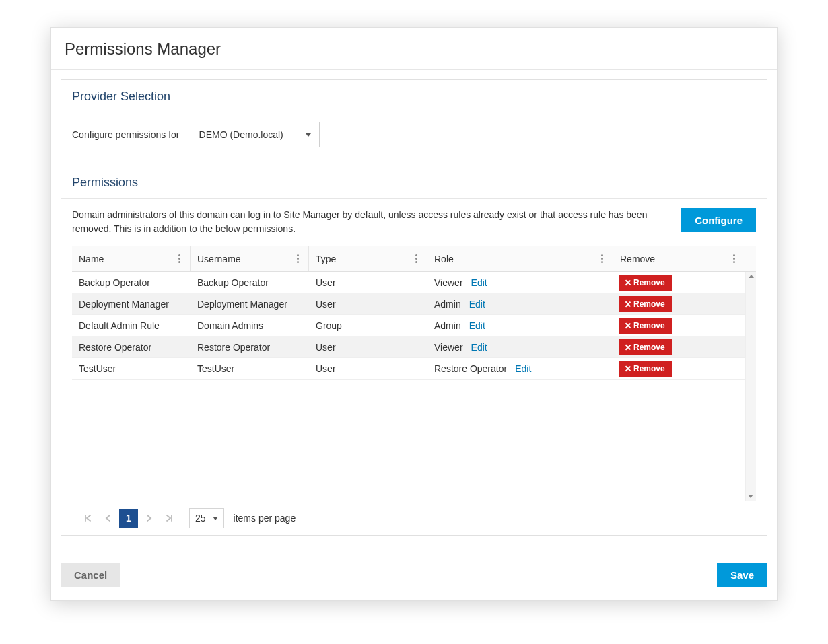  Describe the element at coordinates (230, 326) in the screenshot. I see `cell-username: Domain Admins` at that location.